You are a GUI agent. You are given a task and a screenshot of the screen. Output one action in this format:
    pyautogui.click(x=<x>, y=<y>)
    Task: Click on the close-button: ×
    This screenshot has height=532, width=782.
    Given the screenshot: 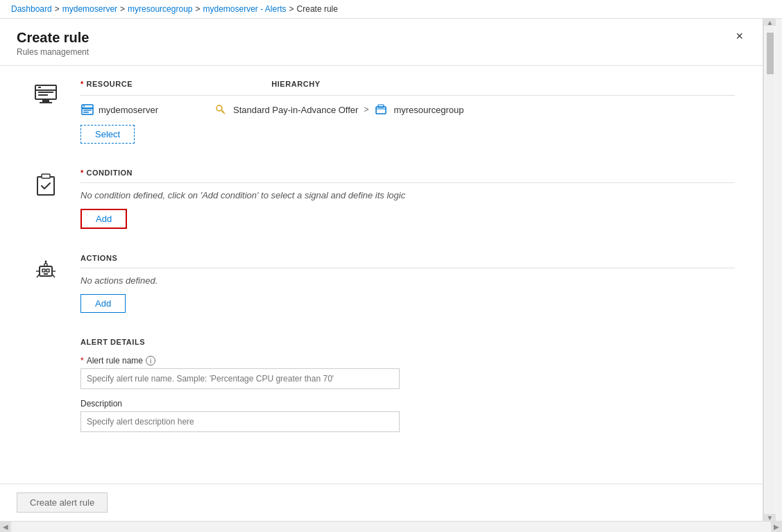 What is the action you would take?
    pyautogui.click(x=740, y=36)
    